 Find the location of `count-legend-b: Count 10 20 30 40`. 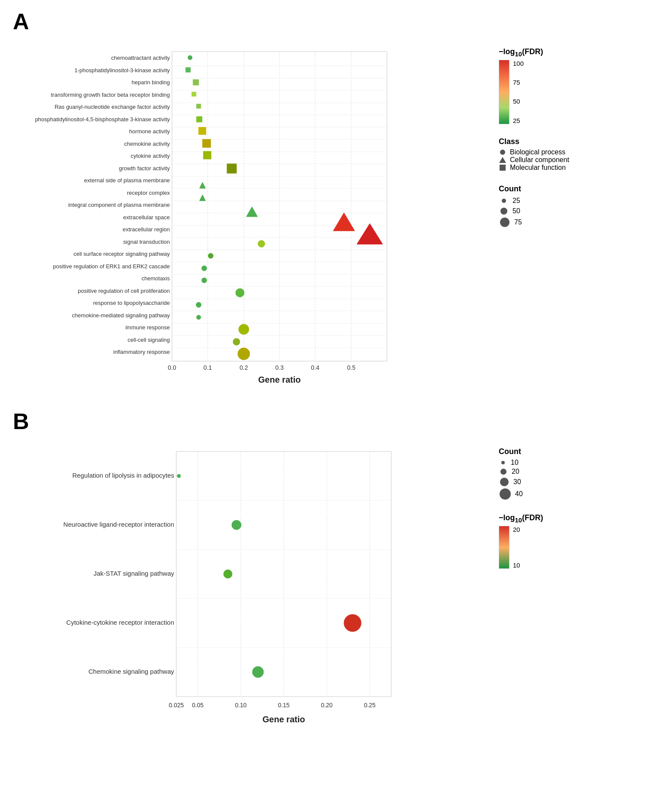

count-legend-b: Count 10 20 30 40 is located at coordinates (521, 474).